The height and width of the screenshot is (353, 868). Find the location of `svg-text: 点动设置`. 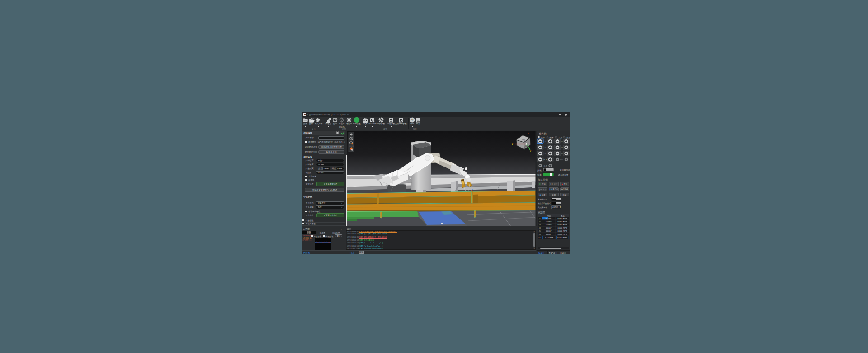

svg-text: 点动设置 is located at coordinates (564, 175).